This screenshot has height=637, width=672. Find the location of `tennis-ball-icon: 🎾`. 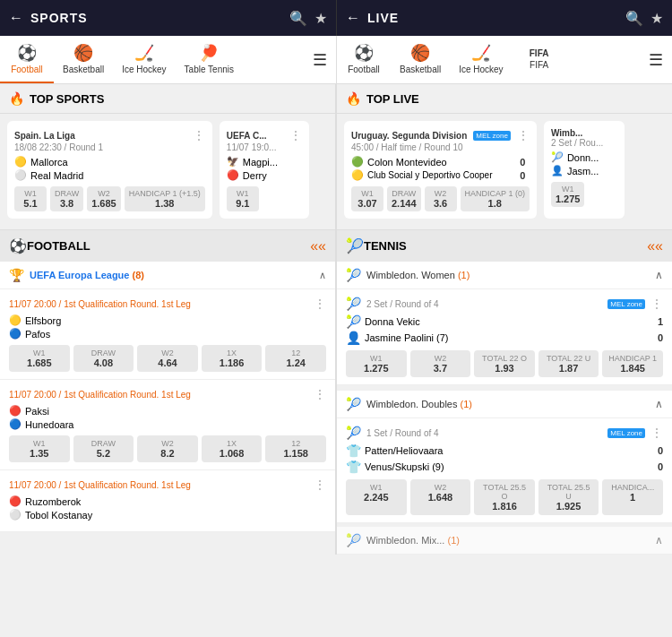

tennis-ball-icon: 🎾 is located at coordinates (355, 245).